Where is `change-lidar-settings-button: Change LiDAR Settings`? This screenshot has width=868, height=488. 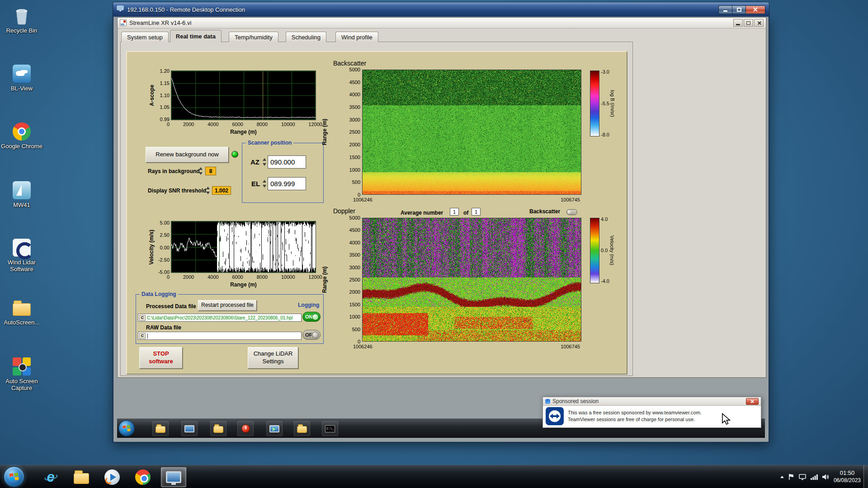
change-lidar-settings-button: Change LiDAR Settings is located at coordinates (273, 358).